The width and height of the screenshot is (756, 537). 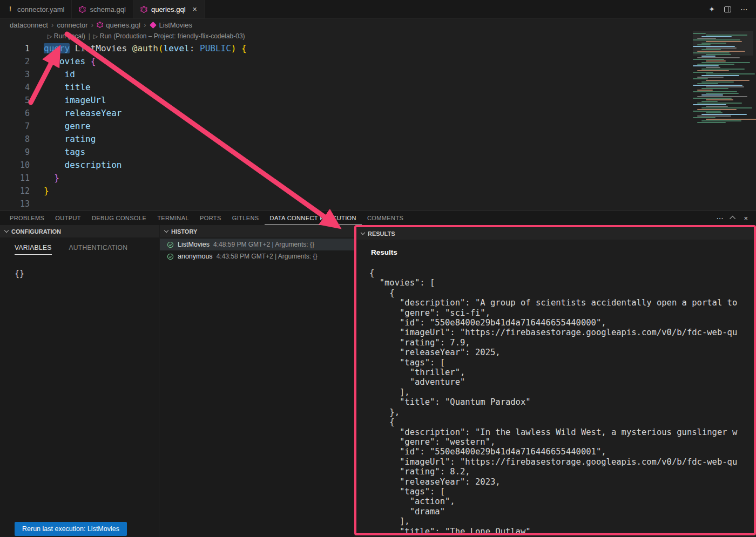 I want to click on tab-authentication: AUTHENTICATION, so click(x=98, y=249).